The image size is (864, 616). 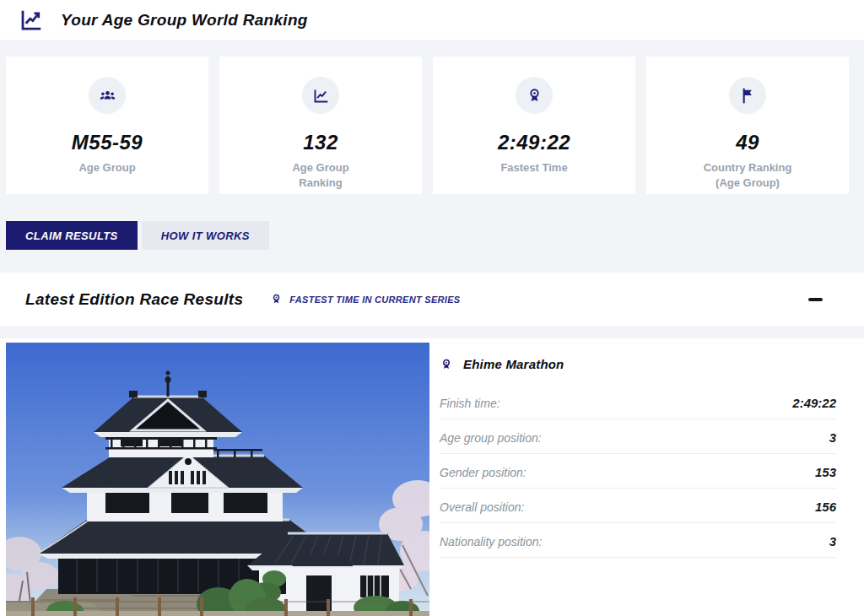 What do you see at coordinates (491, 542) in the screenshot?
I see `row-label: Nationality position:` at bounding box center [491, 542].